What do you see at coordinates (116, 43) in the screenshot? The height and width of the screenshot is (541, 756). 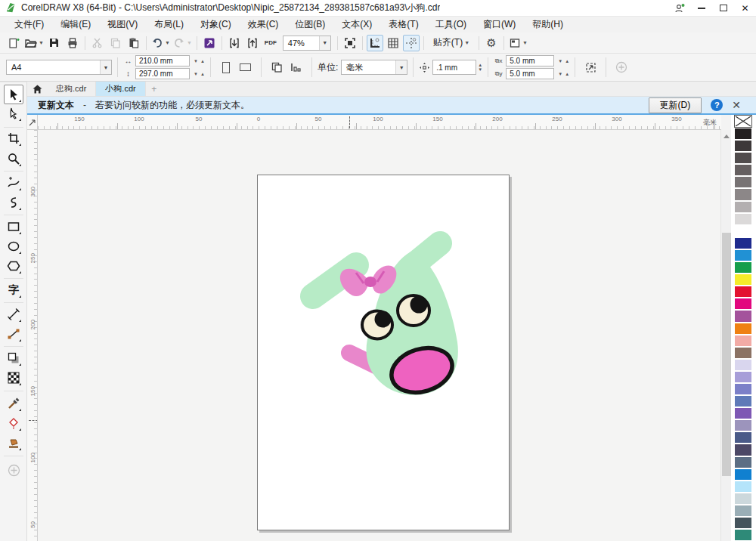 I see `copy-icon` at bounding box center [116, 43].